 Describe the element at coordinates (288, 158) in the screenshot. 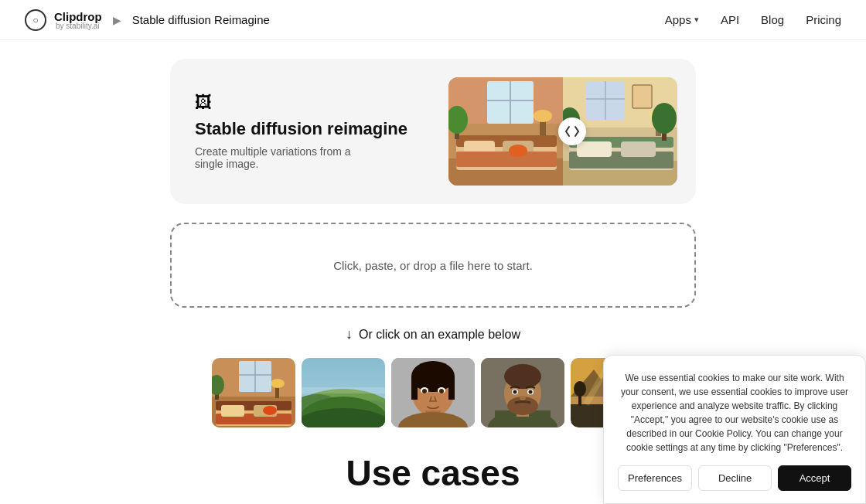

I see `hero-subtitle: Create multiple variations from a single…` at that location.